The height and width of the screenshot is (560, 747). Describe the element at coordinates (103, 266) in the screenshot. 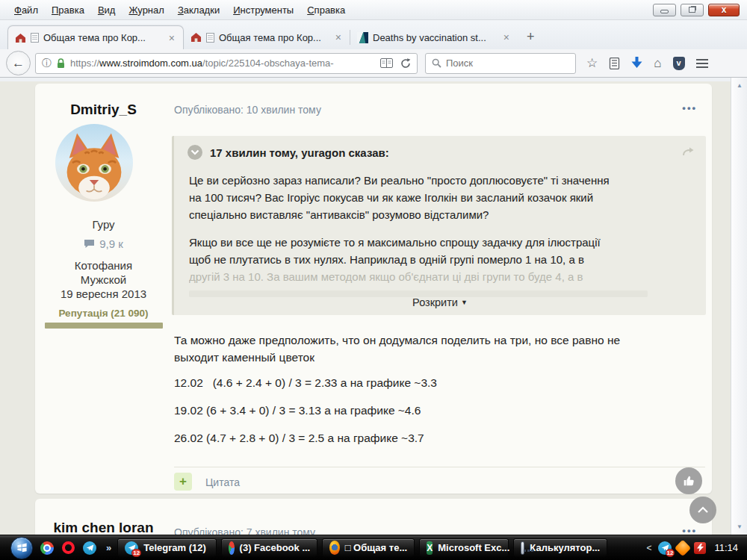

I see `member-location: Котофания` at that location.